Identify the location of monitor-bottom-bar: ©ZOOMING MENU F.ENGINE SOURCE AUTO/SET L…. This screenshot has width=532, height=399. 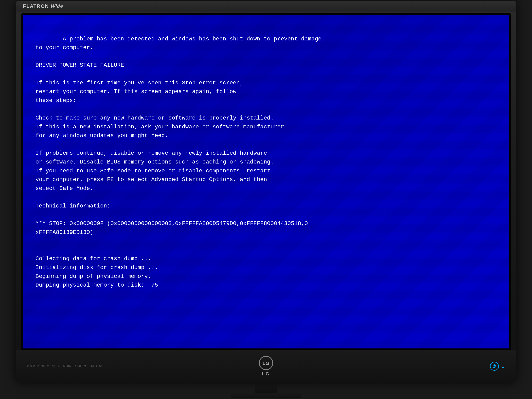
(266, 366).